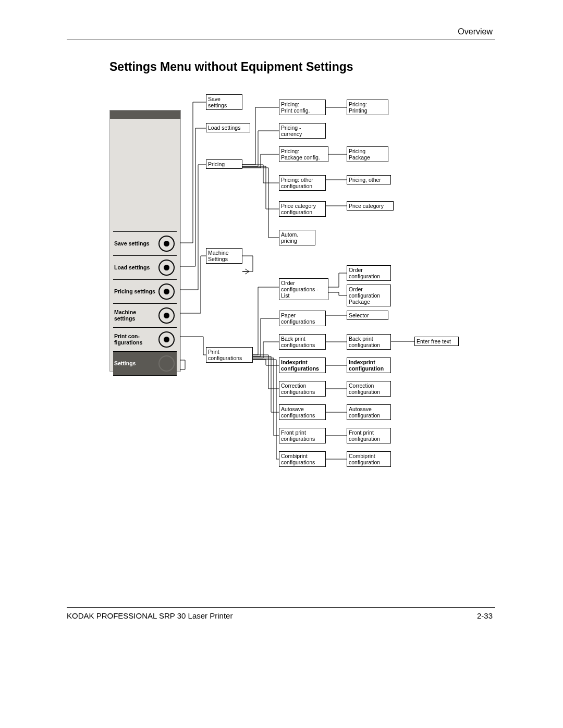 The image size is (563, 728). Describe the element at coordinates (368, 154) in the screenshot. I see `node-pricing-package: PricingPackage` at that location.